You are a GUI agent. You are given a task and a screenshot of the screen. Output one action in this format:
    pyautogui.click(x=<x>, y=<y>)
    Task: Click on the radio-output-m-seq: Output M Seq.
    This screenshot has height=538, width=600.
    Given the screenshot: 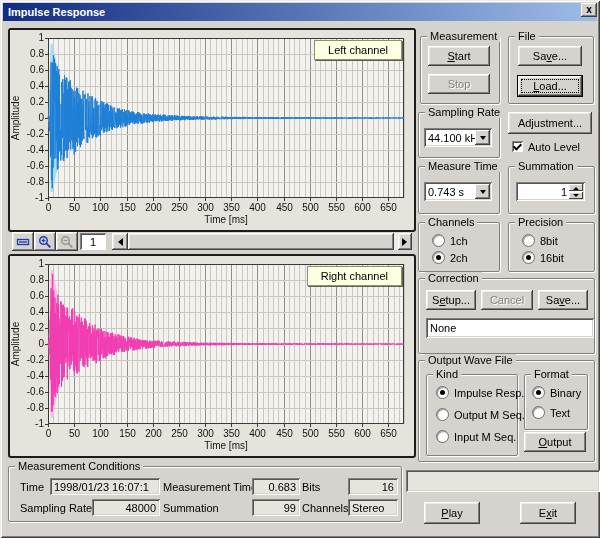 What is the action you would take?
    pyautogui.click(x=480, y=414)
    